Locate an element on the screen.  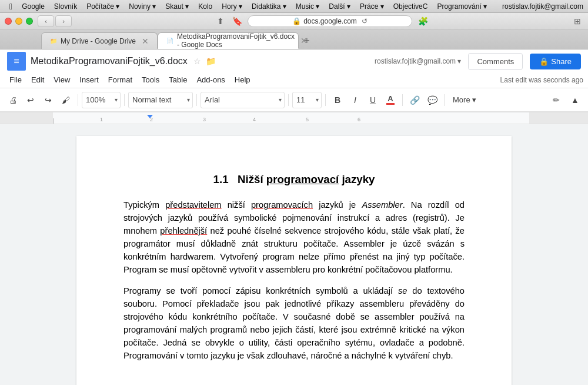
extensions-icon: 🧩 is located at coordinates (423, 21).